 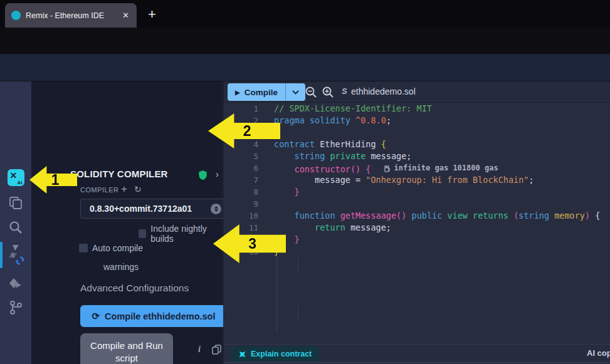 What do you see at coordinates (124, 189) in the screenshot?
I see `add-compiler-icon: +` at bounding box center [124, 189].